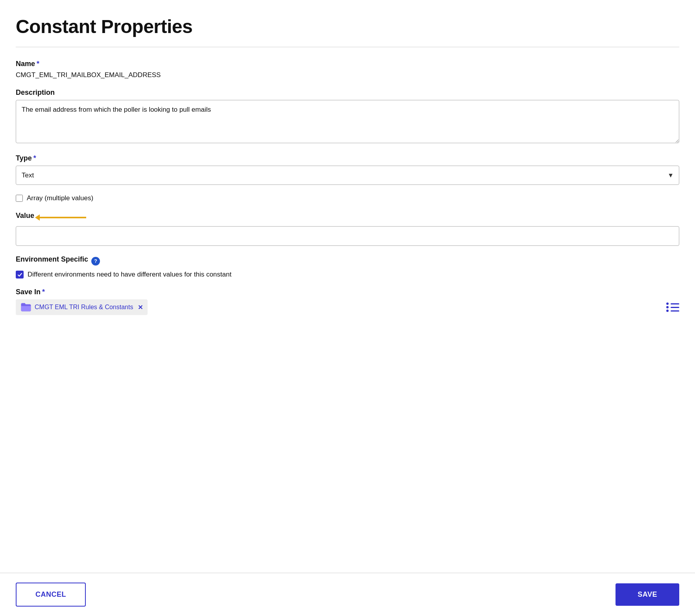  Describe the element at coordinates (348, 594) in the screenshot. I see `footer: CANCEL SAVE` at that location.